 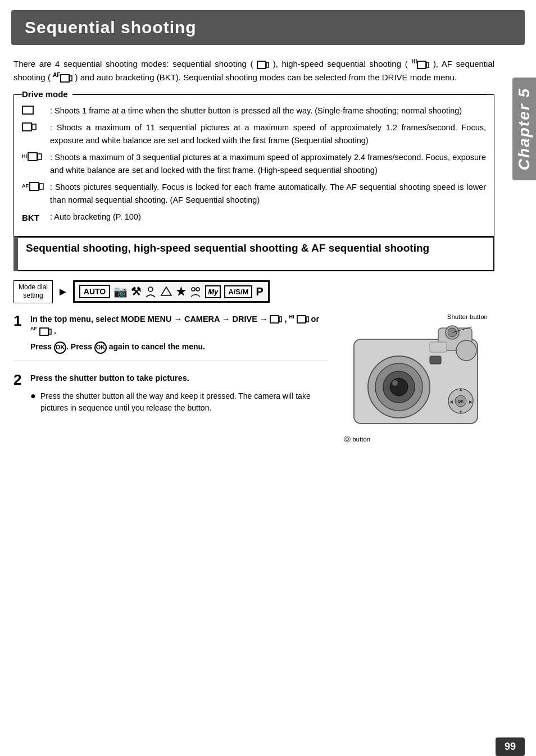 I want to click on mode-icon-scene3, so click(x=151, y=292).